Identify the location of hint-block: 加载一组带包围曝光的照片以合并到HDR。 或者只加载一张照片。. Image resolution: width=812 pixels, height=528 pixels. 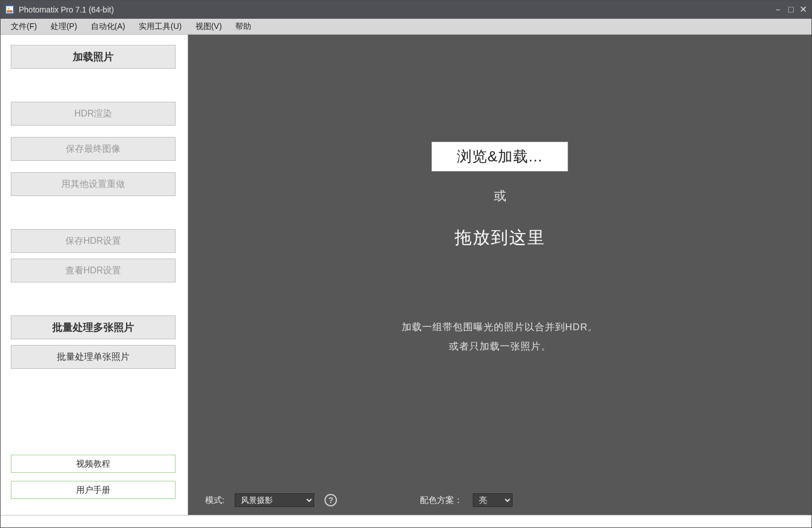
(500, 337).